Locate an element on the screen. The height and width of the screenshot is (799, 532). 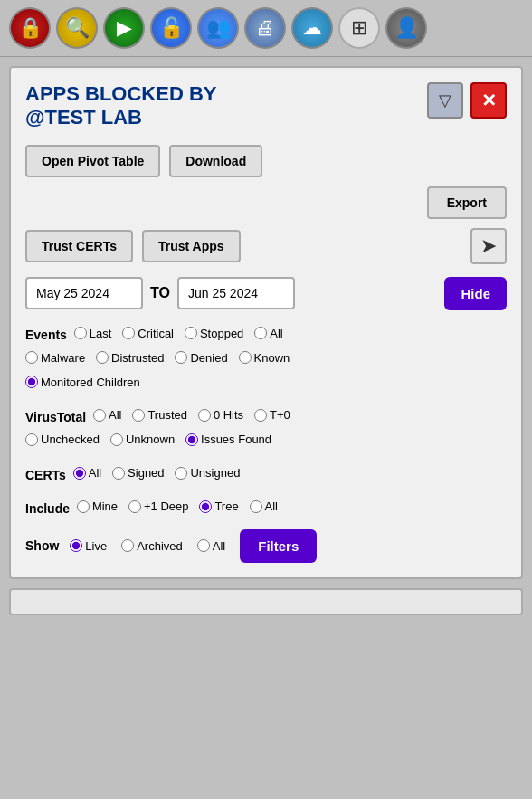
certs-label: CERTs is located at coordinates (45, 475).